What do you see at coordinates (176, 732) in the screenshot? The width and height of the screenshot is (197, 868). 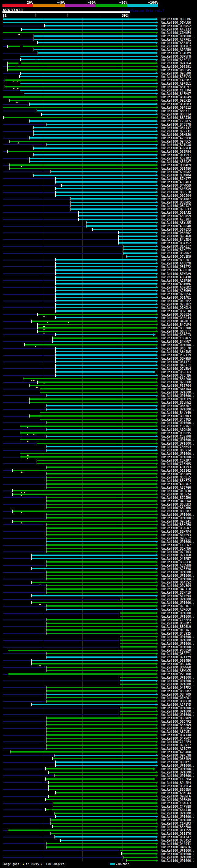 I see `subject-label: UniRef100_A8CV51` at bounding box center [176, 732].